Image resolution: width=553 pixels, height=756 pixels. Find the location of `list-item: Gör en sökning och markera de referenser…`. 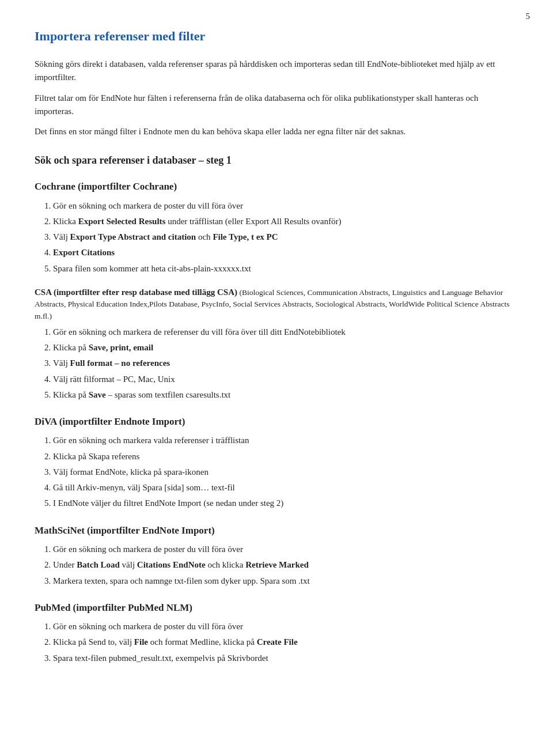

list-item: Gör en sökning och markera de referenser… is located at coordinates (286, 332).